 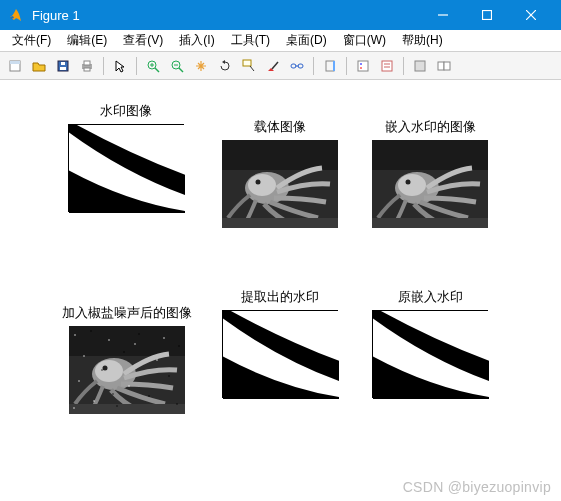 What do you see at coordinates (477, 487) in the screenshot?
I see `csdn-watermark: CSDN @biyezuopinvip` at bounding box center [477, 487].